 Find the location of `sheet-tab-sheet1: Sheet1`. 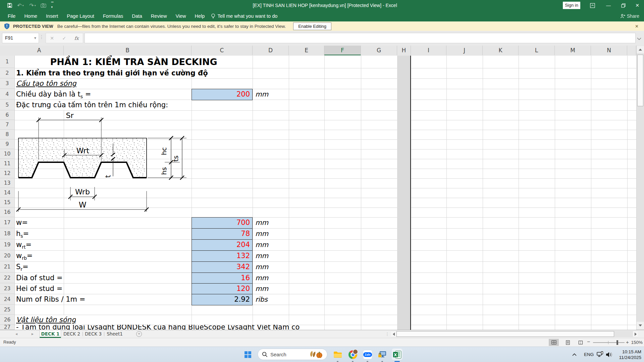

sheet-tab-sheet1: Sheet1 is located at coordinates (115, 334).